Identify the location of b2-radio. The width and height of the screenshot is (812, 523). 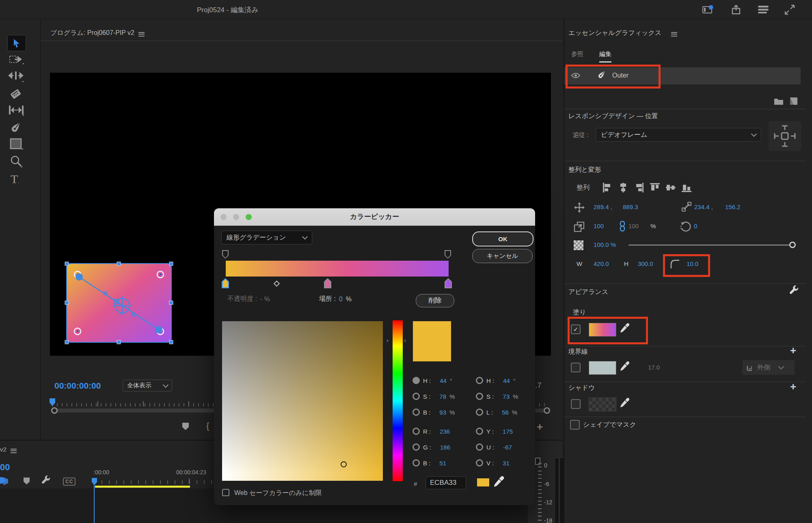
(416, 463).